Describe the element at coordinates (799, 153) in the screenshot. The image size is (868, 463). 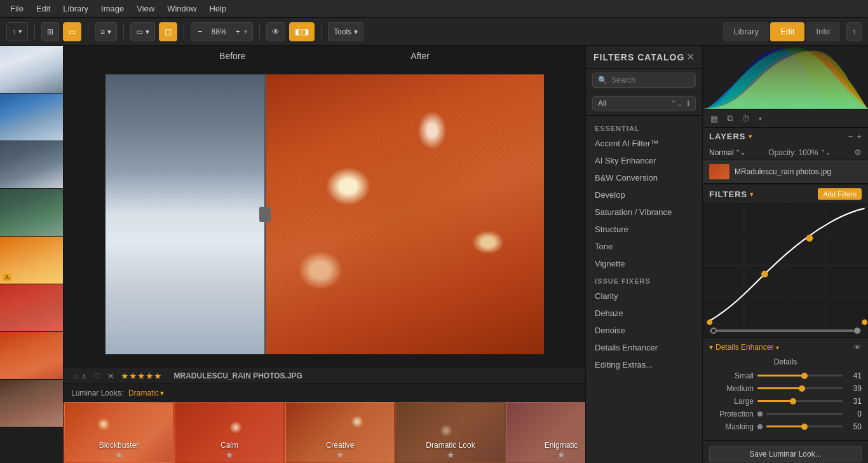
I see `opacity-control: Opacity: 100% ⌃⌄` at that location.